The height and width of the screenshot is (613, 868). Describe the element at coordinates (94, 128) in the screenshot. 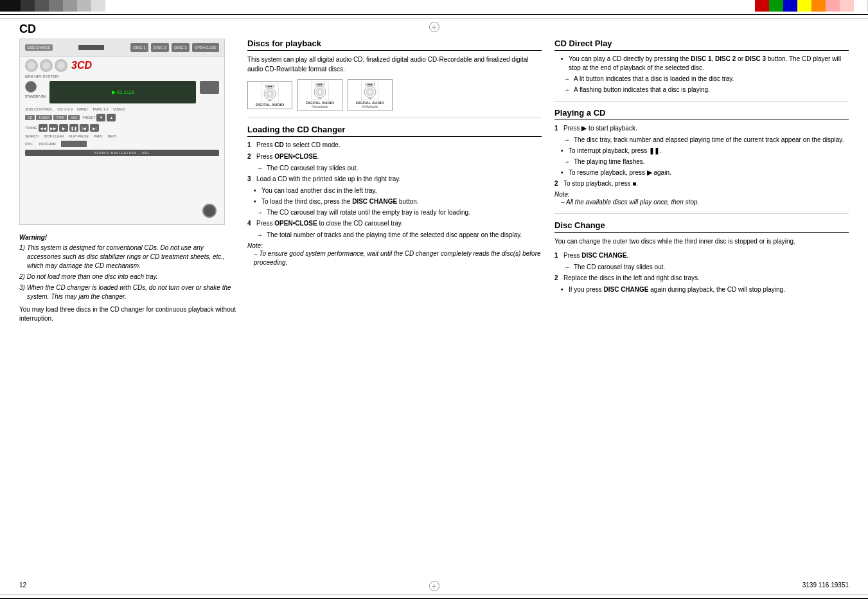

I see `skip-fwd-btn: ▶|` at that location.